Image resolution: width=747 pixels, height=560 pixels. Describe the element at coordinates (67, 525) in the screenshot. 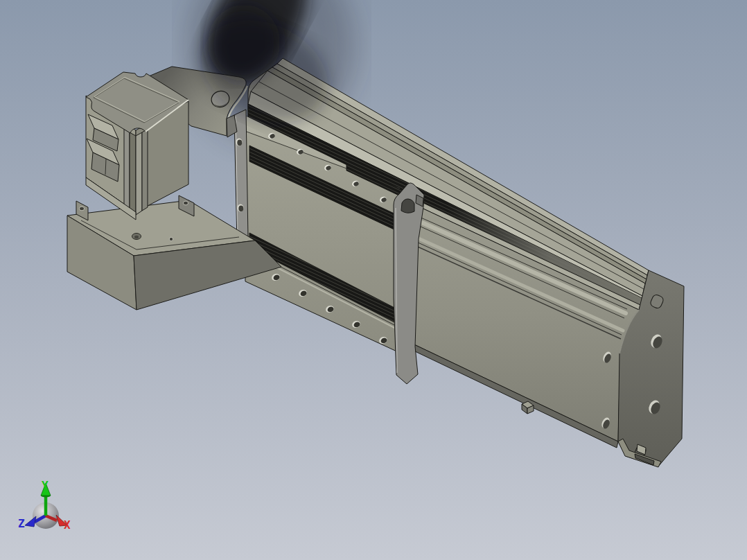

I see `x-axis-label: X` at that location.